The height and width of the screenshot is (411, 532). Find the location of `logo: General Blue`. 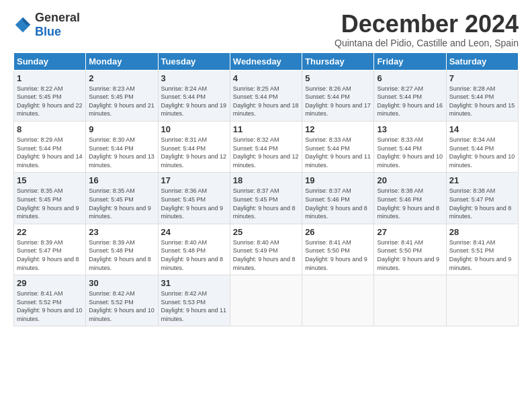

logo: General Blue is located at coordinates (47, 25).